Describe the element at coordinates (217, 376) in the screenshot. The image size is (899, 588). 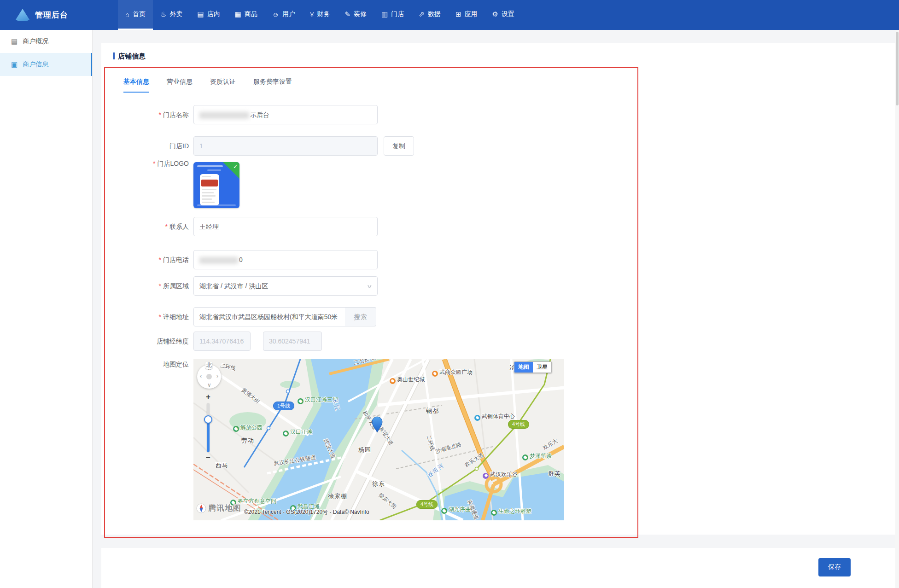
I see `pan-right-icon: ›` at that location.